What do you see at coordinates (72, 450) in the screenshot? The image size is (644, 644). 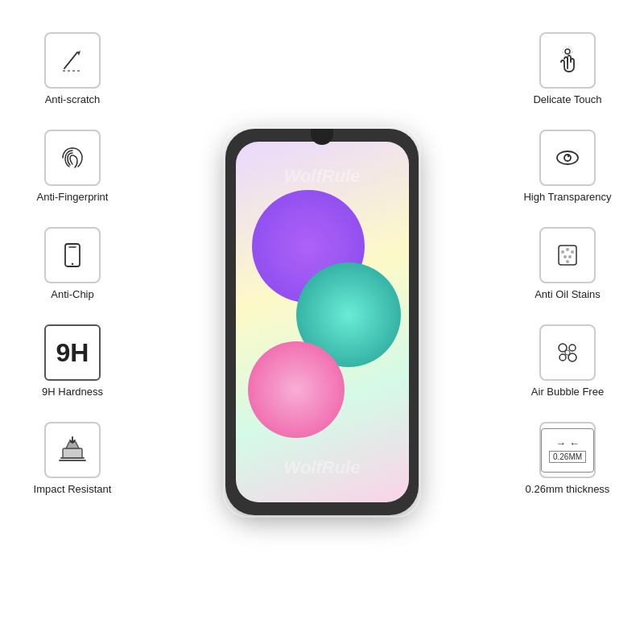 I see `impact-resistant-icon-box` at bounding box center [72, 450].